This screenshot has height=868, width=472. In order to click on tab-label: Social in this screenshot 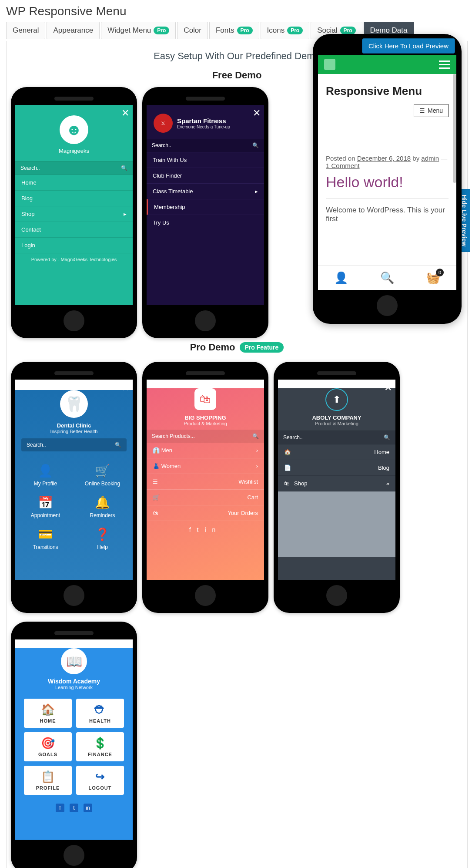, I will do `click(327, 30)`.